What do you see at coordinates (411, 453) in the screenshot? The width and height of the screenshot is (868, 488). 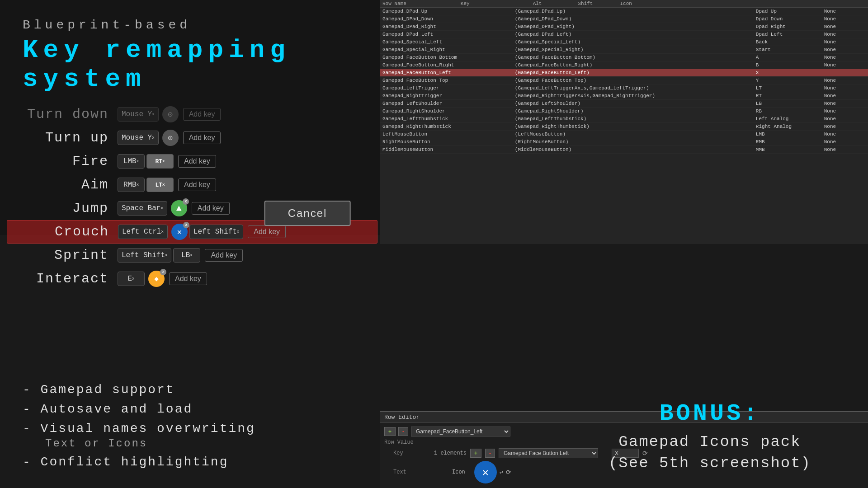 I see `key-label: Key` at bounding box center [411, 453].